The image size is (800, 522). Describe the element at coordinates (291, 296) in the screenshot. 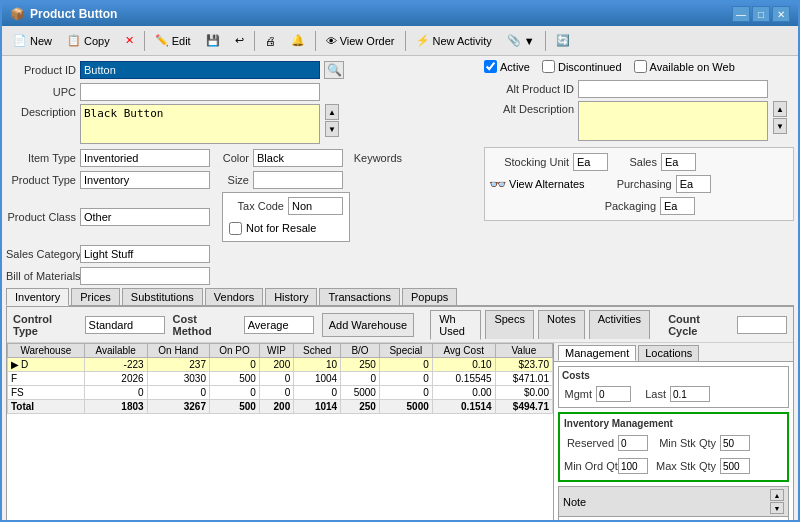

I see `tab-history: History` at that location.